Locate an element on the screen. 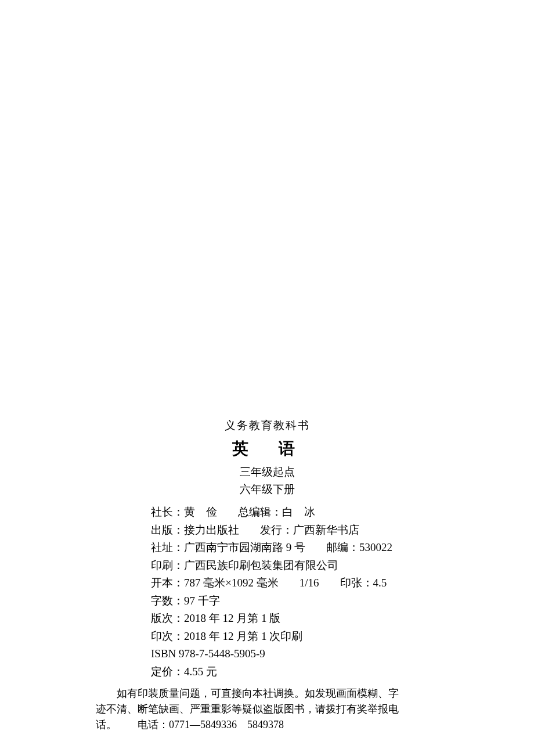 The image size is (534, 756). words-row: 字数：97 千字 is located at coordinates (296, 602).